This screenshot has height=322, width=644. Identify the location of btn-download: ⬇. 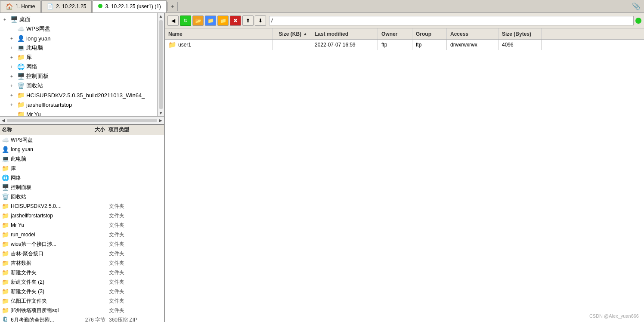
(260, 21).